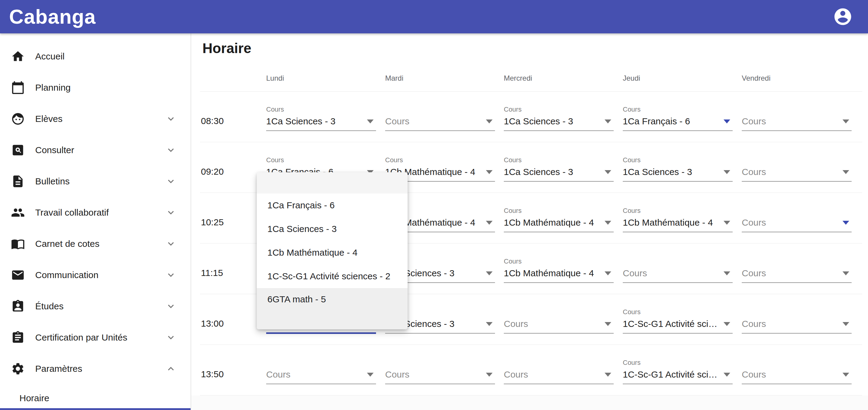 The width and height of the screenshot is (868, 410). Describe the element at coordinates (95, 88) in the screenshot. I see `sidebar-item-planning: Planning` at that location.